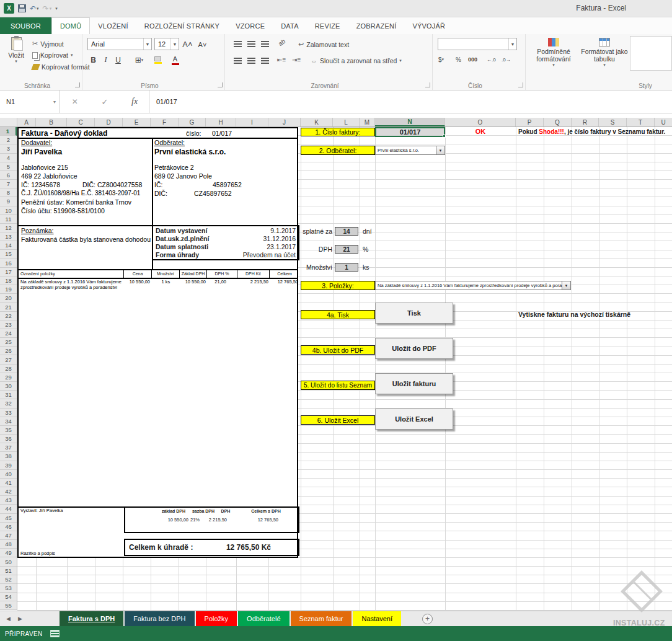 The height and width of the screenshot is (641, 672). What do you see at coordinates (9, 158) in the screenshot?
I see `row-header: 4` at bounding box center [9, 158].